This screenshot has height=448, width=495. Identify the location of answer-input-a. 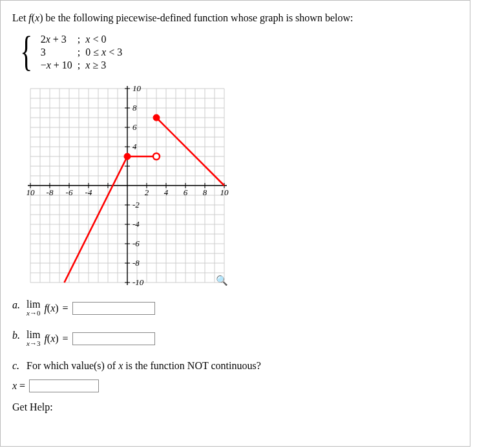
(114, 308).